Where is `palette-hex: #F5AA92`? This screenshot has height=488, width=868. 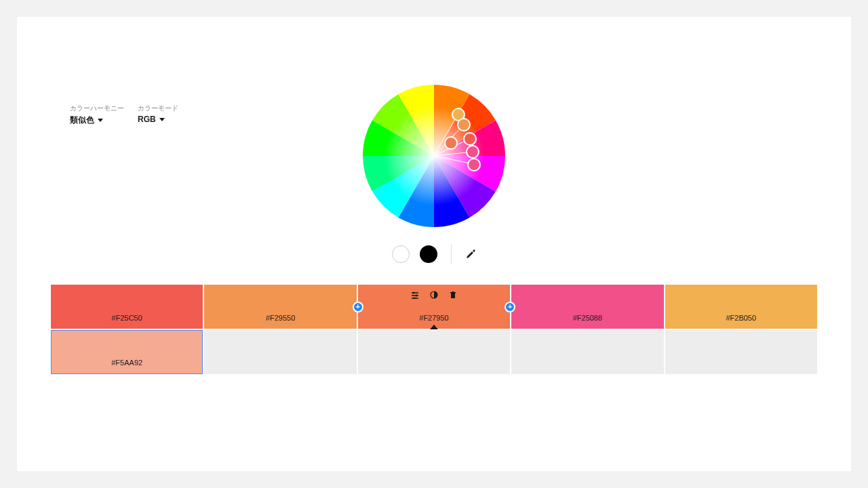 palette-hex: #F5AA92 is located at coordinates (127, 363).